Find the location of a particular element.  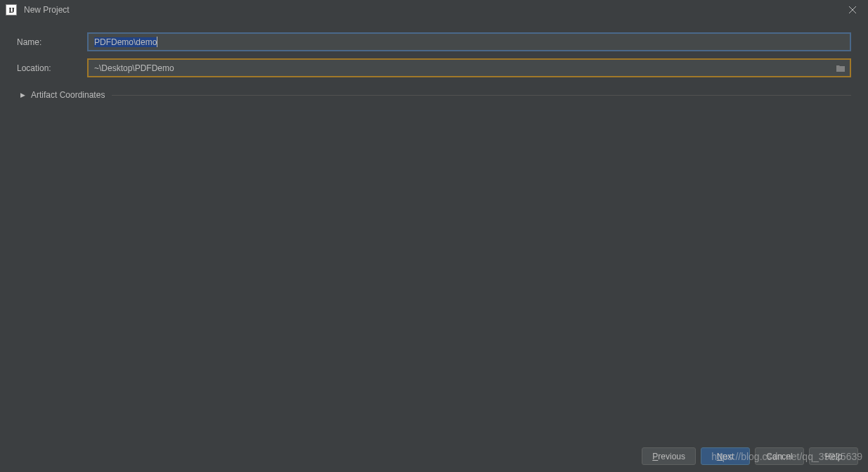

section-divider is located at coordinates (481, 96).